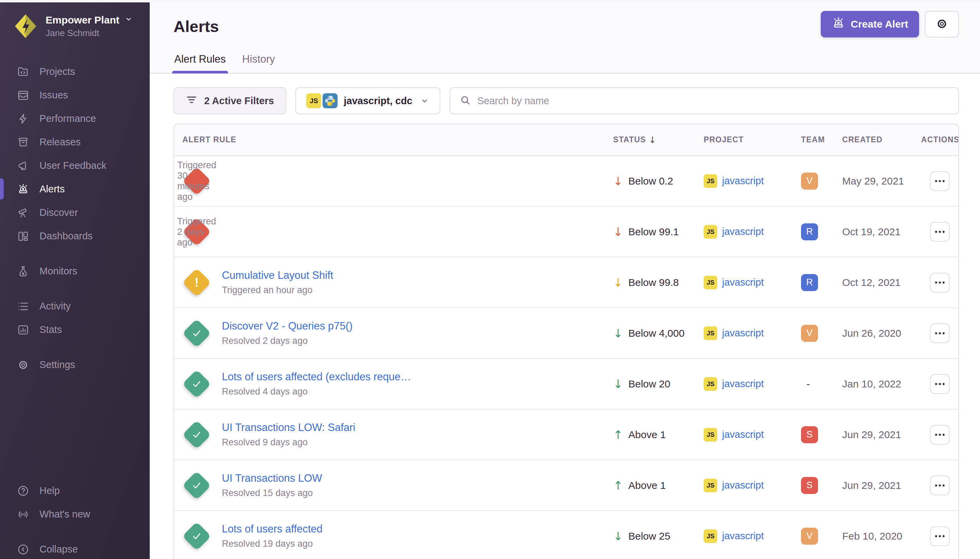 This screenshot has height=559, width=980. What do you see at coordinates (75, 142) in the screenshot?
I see `sidebar-item-releases: Releases` at bounding box center [75, 142].